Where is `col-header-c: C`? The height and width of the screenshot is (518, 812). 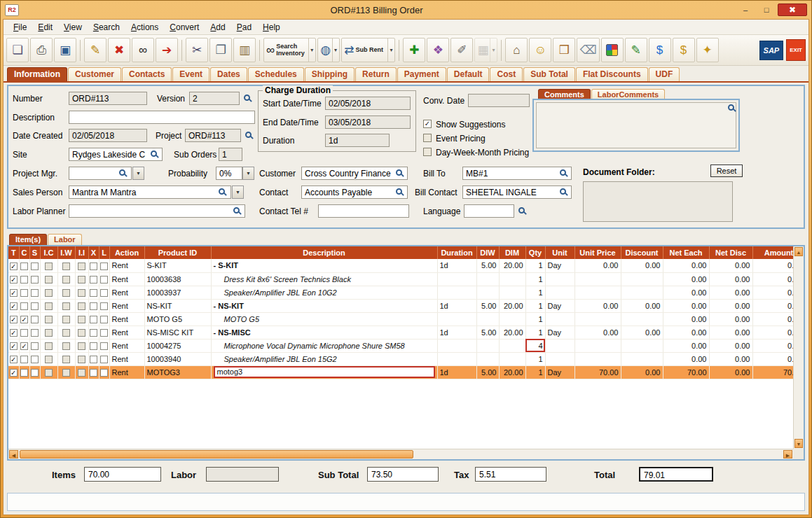 col-header-c: C is located at coordinates (24, 253).